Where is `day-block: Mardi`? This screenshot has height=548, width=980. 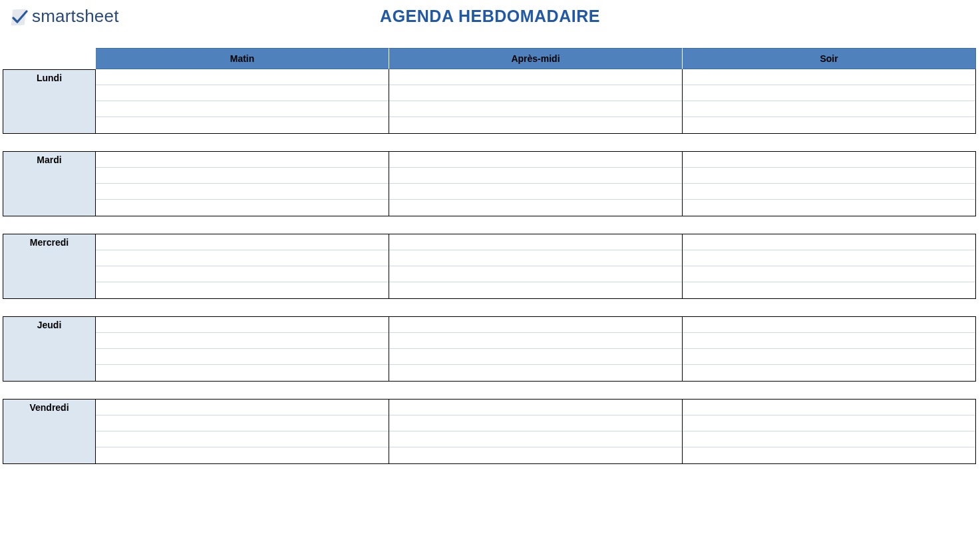 day-block: Mardi is located at coordinates (491, 184).